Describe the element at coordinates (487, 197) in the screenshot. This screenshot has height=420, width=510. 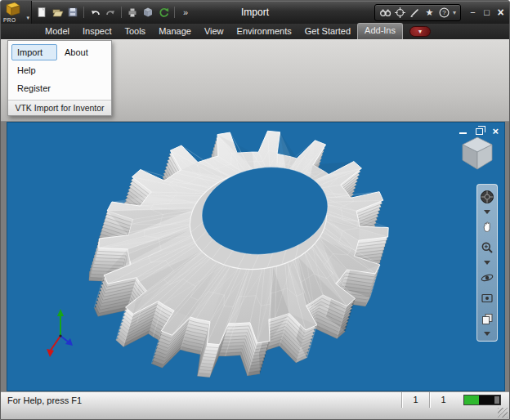
I see `navigation-wheel-icon` at that location.